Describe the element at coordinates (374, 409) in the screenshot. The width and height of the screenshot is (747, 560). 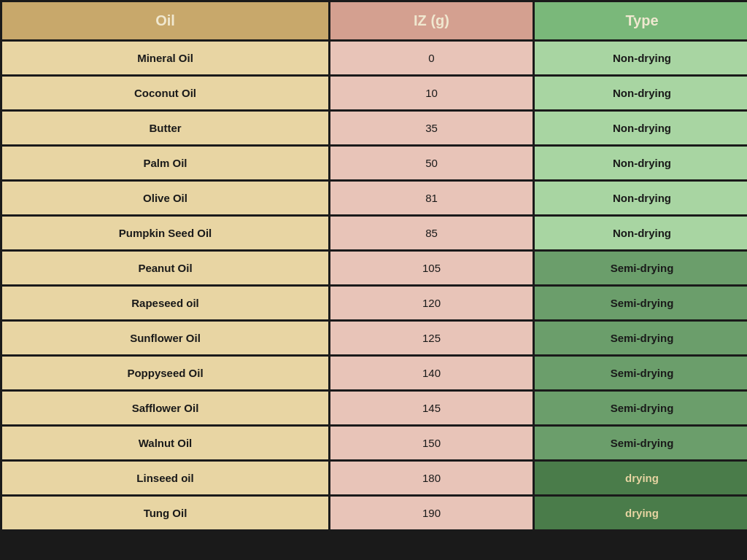
I see `table-row: Safflower Oil 145 Semi-drying` at that location.